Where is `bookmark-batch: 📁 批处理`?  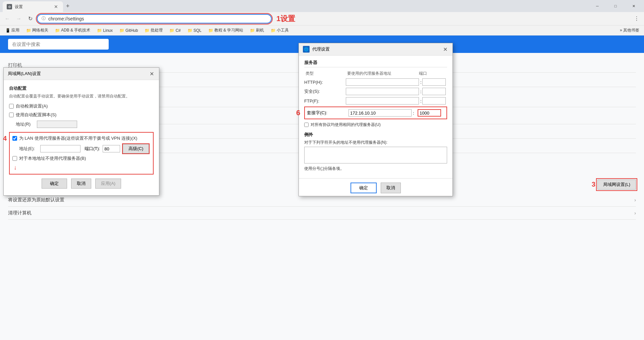
bookmark-batch: 📁 批处理 is located at coordinates (154, 30).